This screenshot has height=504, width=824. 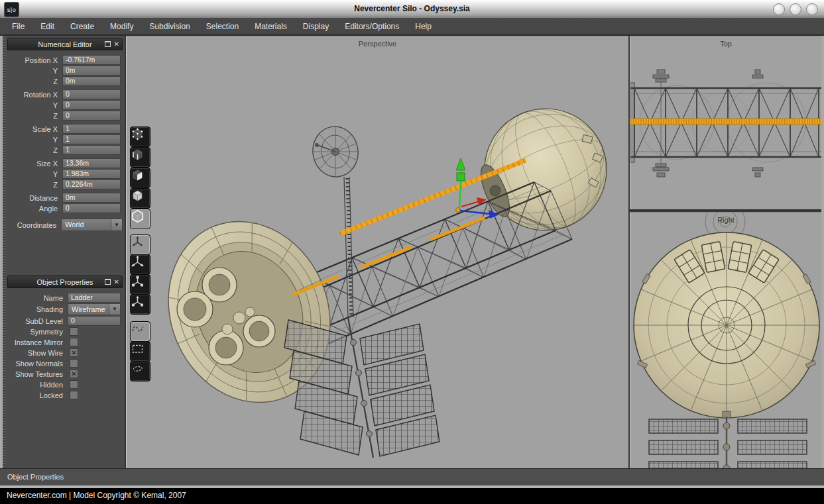 What do you see at coordinates (138, 328) in the screenshot?
I see `freeform-select-icon` at bounding box center [138, 328].